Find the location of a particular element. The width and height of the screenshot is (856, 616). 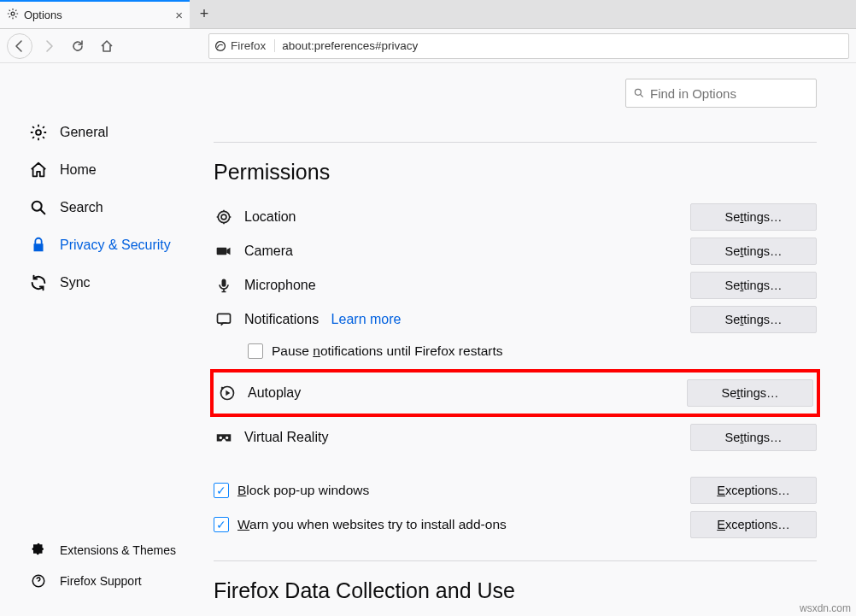

permission-label: Location is located at coordinates (462, 217).